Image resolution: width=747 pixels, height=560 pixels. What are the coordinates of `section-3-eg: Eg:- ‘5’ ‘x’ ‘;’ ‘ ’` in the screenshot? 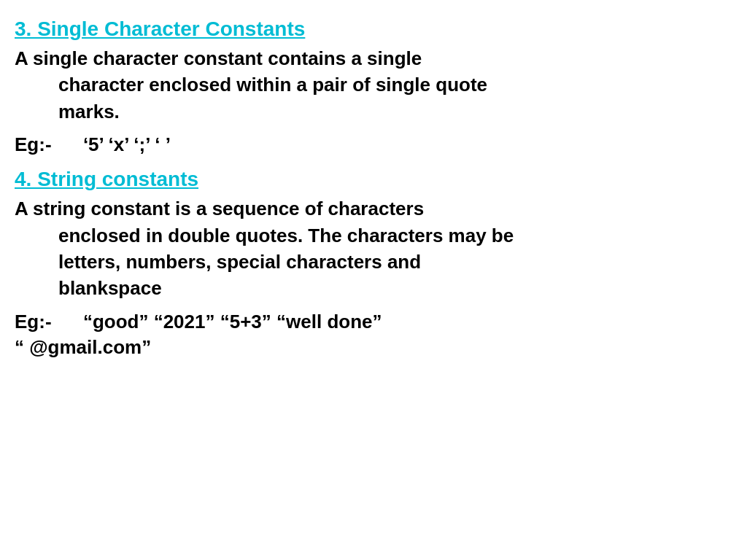 It's located at (374, 144).